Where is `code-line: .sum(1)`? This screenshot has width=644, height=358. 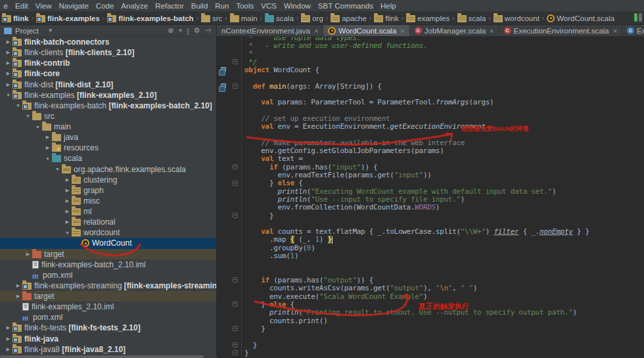 code-line: .sum(1) is located at coordinates (430, 256).